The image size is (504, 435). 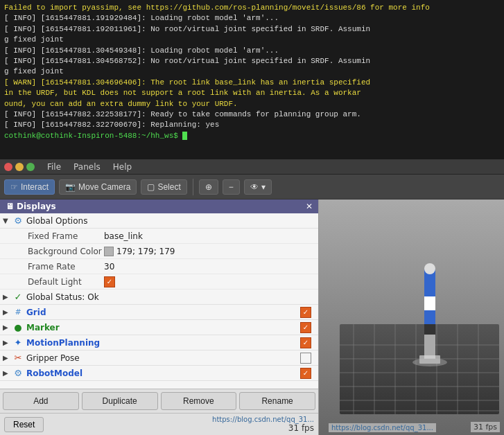 What do you see at coordinates (159, 282) in the screenshot?
I see `default-light-prop: Default Light ✓` at bounding box center [159, 282].